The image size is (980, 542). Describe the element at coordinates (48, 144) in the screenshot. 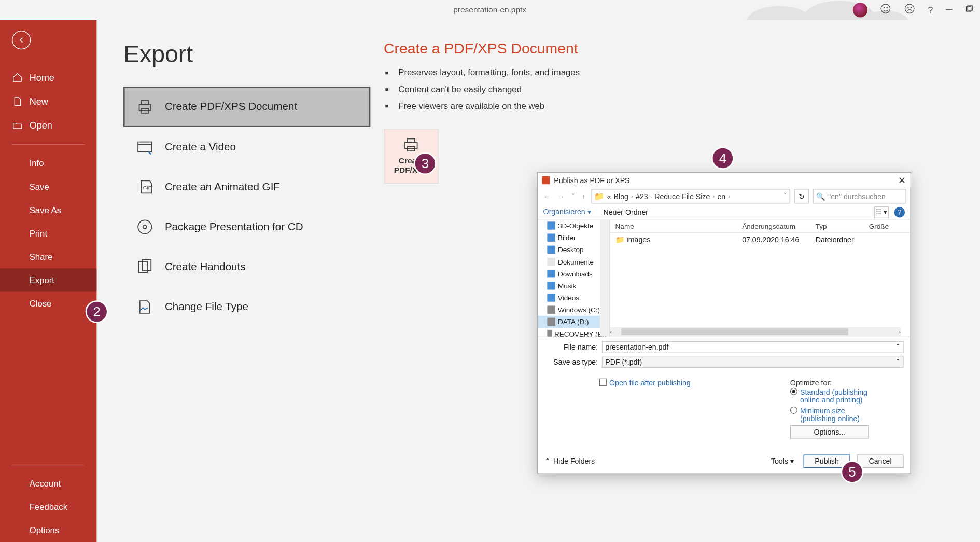

I see `nav-divider` at that location.